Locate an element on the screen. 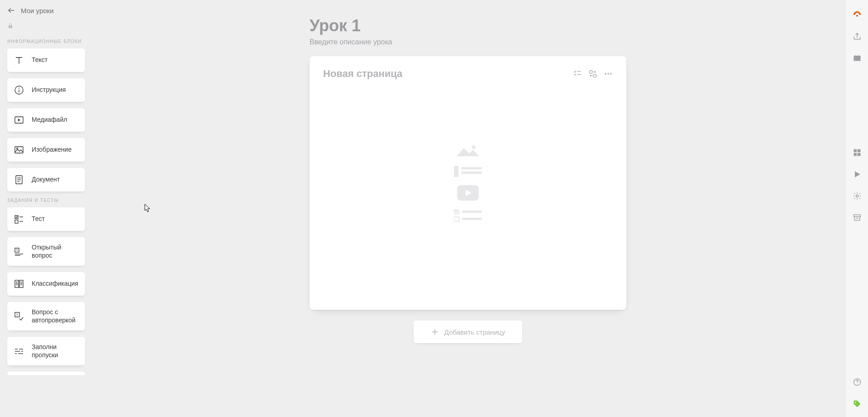 This screenshot has height=417, width=868. block-label: Заполни пропуски is located at coordinates (55, 351).